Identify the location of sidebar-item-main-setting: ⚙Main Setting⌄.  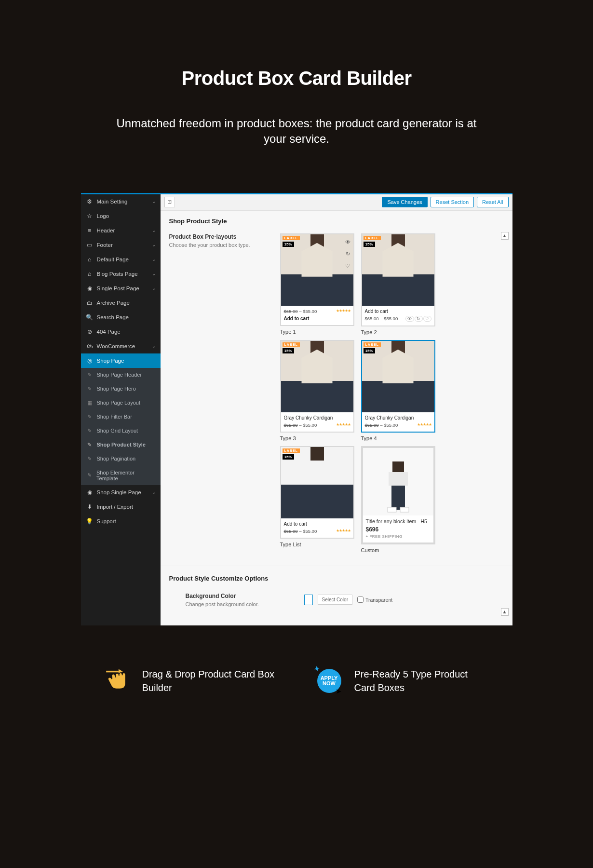
(121, 202).